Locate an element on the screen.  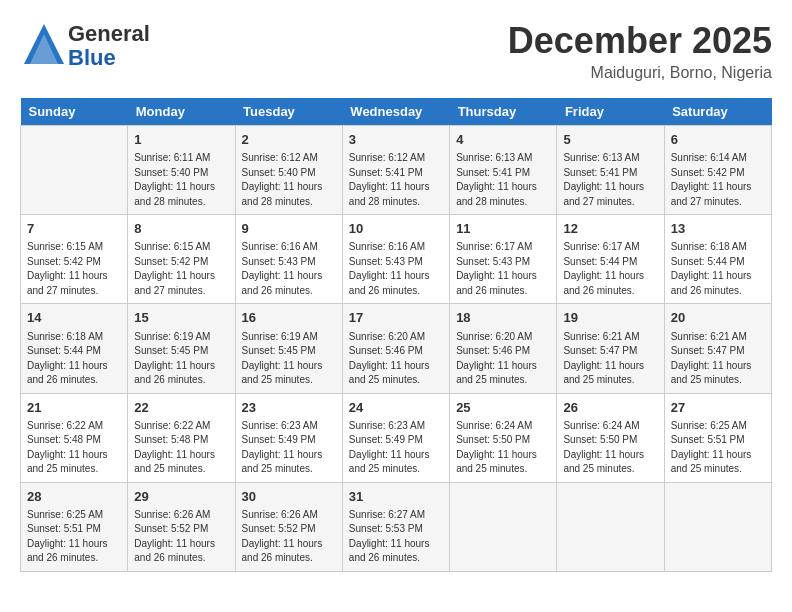
day-number: 20 is located at coordinates (718, 318).